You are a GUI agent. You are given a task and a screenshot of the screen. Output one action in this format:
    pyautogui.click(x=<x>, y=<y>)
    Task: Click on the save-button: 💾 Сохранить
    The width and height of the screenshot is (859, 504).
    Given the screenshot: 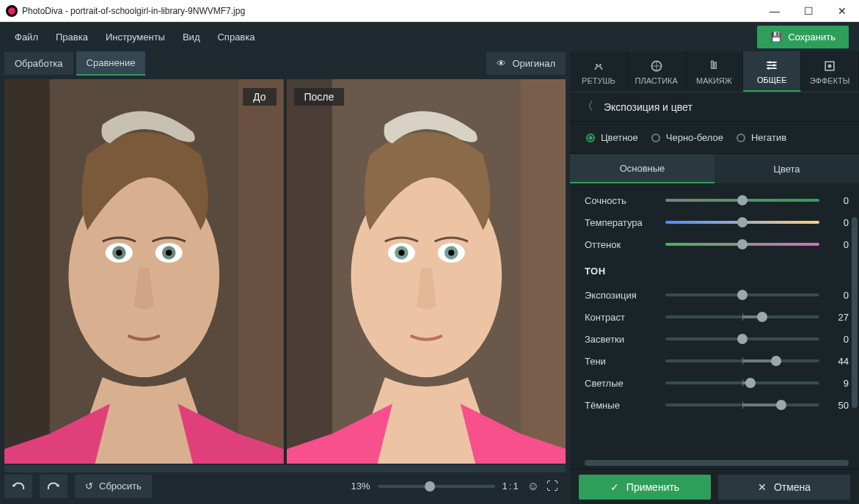 What is the action you would take?
    pyautogui.click(x=803, y=37)
    